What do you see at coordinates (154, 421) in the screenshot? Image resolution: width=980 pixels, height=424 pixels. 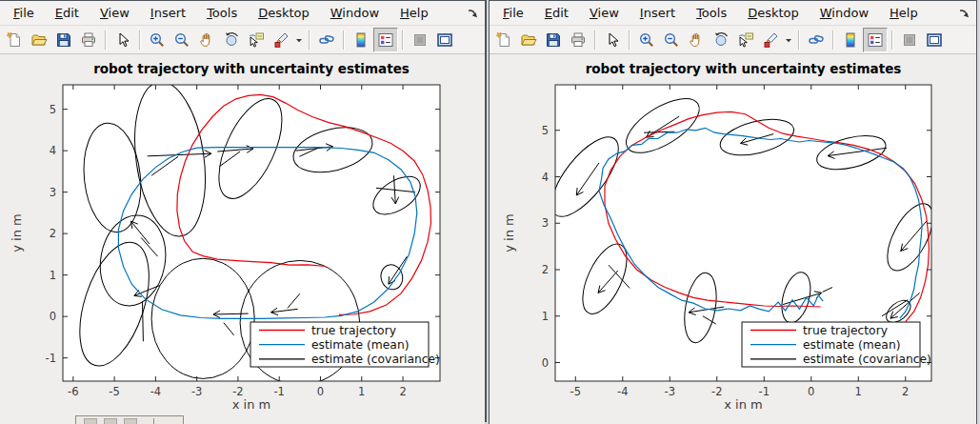 I see `divider` at bounding box center [154, 421].